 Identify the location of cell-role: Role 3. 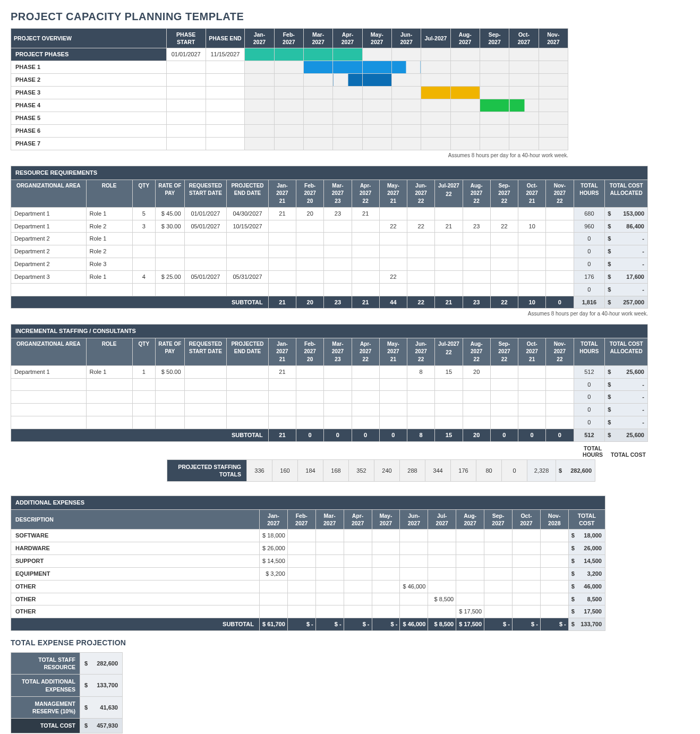
(109, 264).